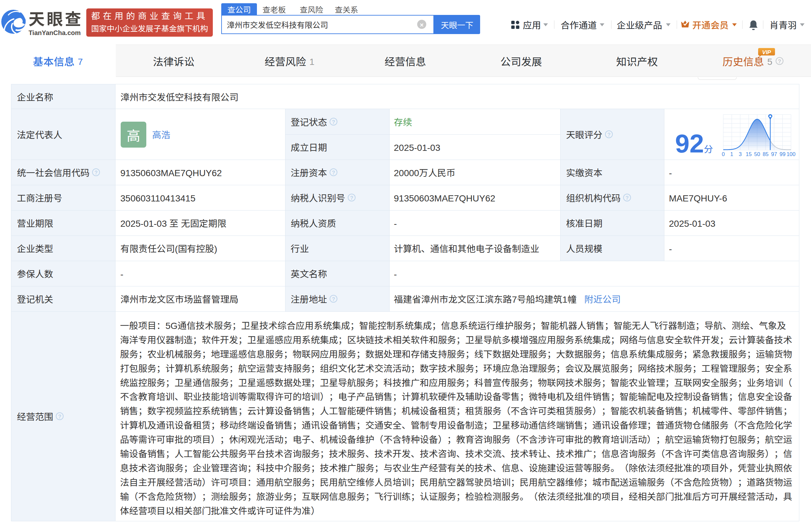 This screenshot has height=532, width=811. I want to click on svg-text: 85, so click(765, 154).